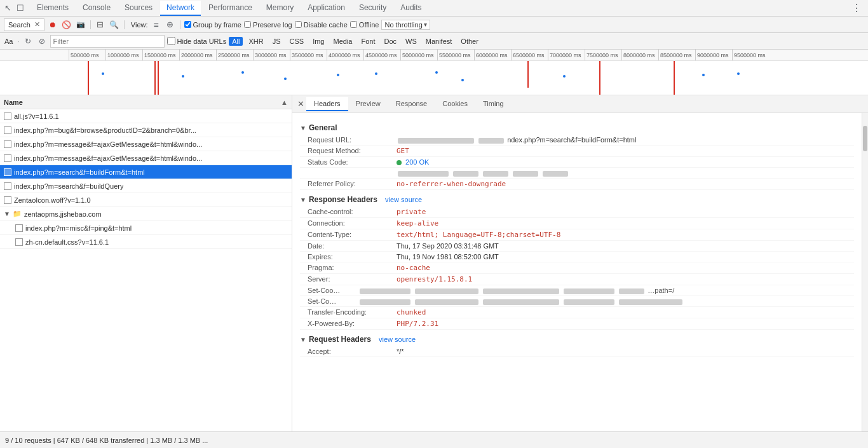 This screenshot has height=448, width=868. What do you see at coordinates (455, 104) in the screenshot?
I see `tab-cookies: Cookies` at bounding box center [455, 104].